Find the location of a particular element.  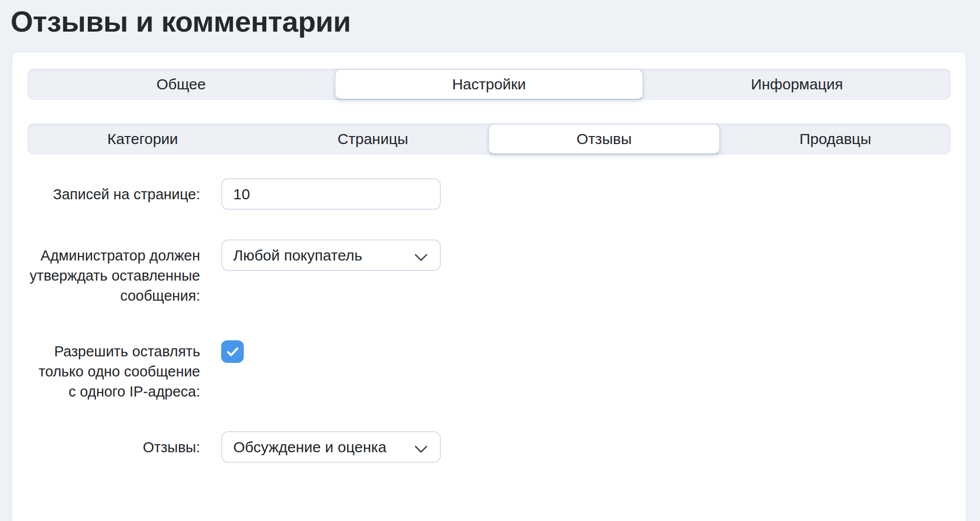

page-title: Отзывы и комментарии is located at coordinates (496, 22).